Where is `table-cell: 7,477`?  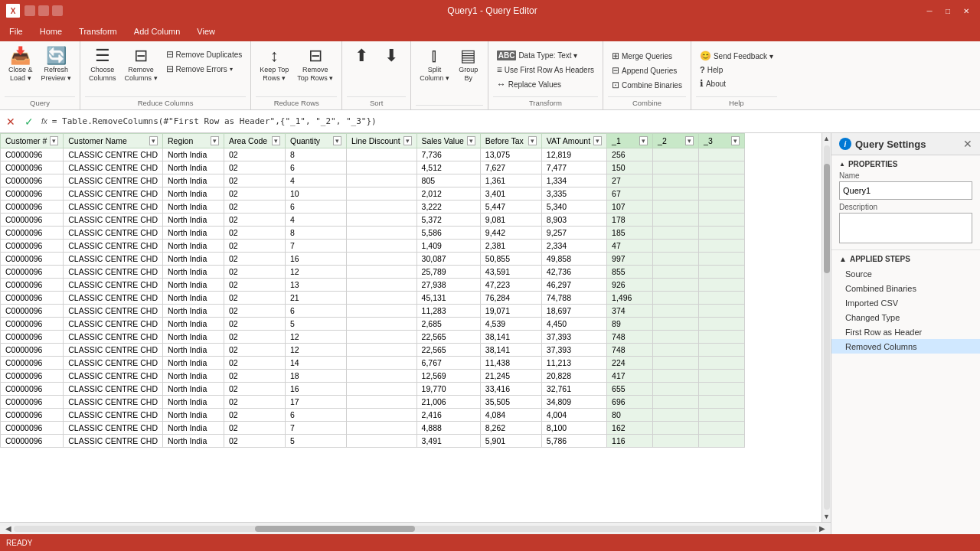 table-cell: 7,477 is located at coordinates (574, 168).